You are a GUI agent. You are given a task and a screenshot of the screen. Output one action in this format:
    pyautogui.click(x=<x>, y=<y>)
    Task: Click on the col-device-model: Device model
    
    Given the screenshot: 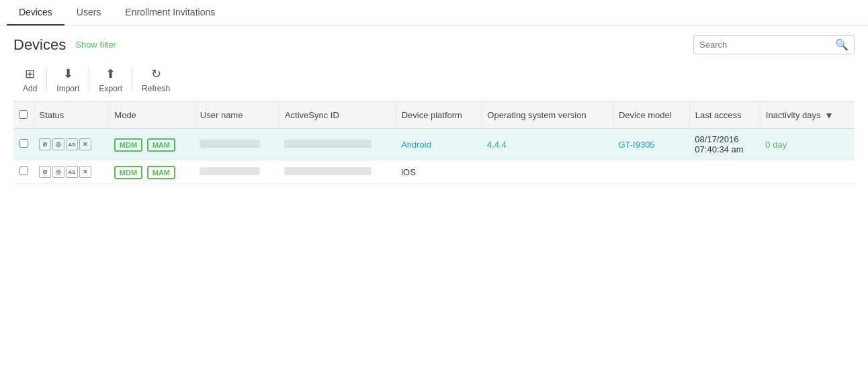 What is the action you would take?
    pyautogui.click(x=651, y=115)
    